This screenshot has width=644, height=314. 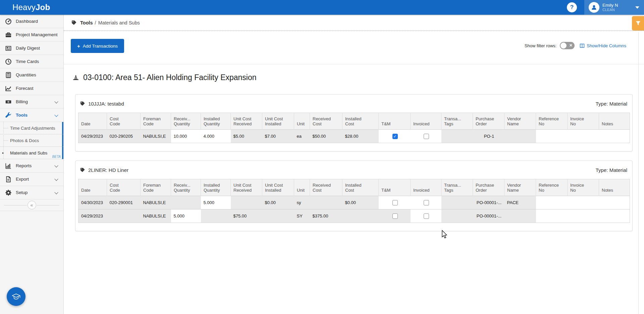 I want to click on column-header-notes: Notes, so click(x=614, y=121).